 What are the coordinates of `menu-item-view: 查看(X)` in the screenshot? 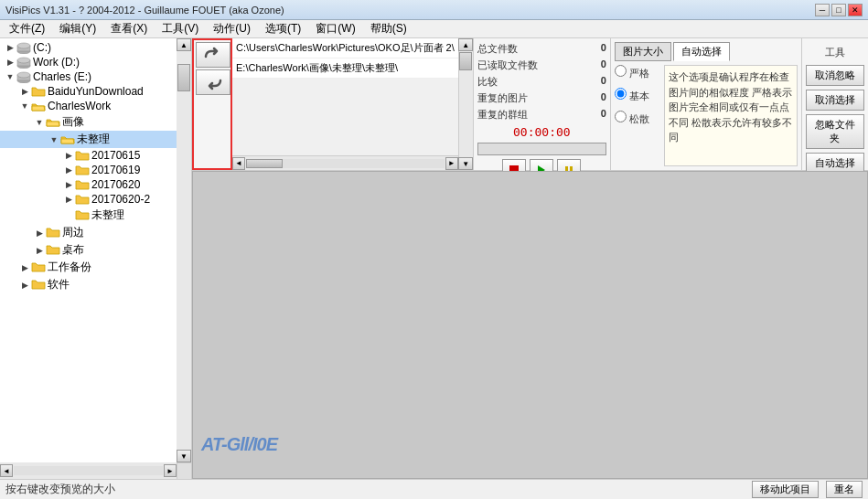 It's located at (129, 29).